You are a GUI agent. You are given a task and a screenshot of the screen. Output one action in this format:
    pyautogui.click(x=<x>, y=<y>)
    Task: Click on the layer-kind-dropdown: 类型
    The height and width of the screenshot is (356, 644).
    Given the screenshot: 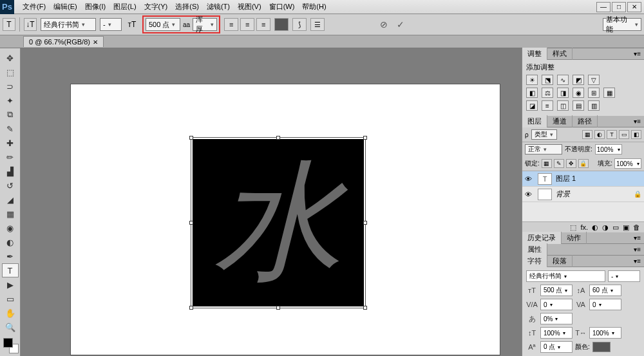 What is the action you would take?
    pyautogui.click(x=544, y=135)
    